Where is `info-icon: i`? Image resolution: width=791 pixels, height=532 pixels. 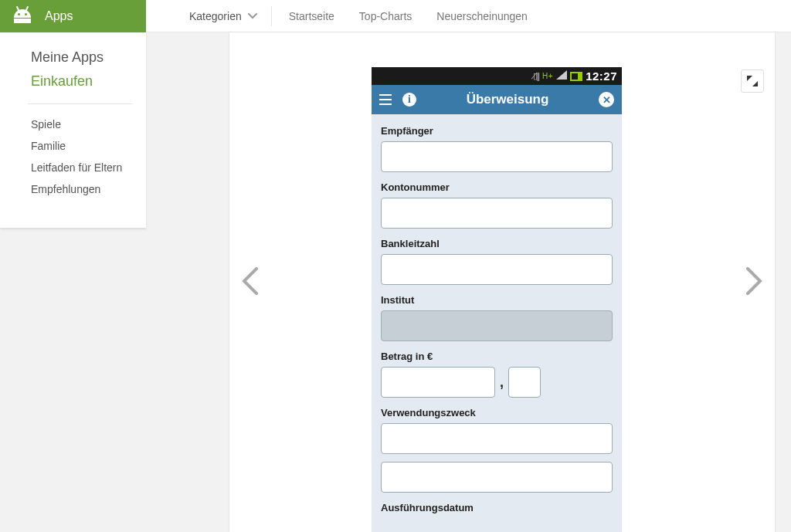
info-icon: i is located at coordinates (409, 100).